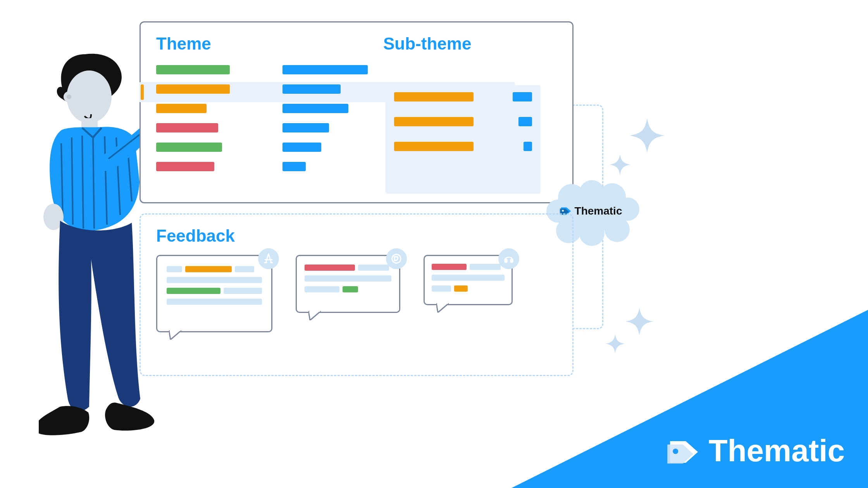 The height and width of the screenshot is (488, 868). Describe the element at coordinates (356, 294) in the screenshot. I see `feedback-cards` at that location.